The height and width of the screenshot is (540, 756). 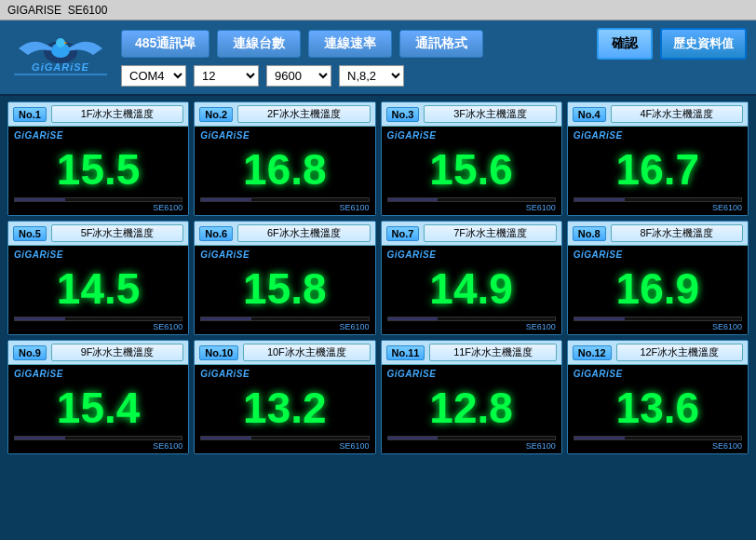 I want to click on card-header-2: No.2 2F冰水主機溫度, so click(x=285, y=115).